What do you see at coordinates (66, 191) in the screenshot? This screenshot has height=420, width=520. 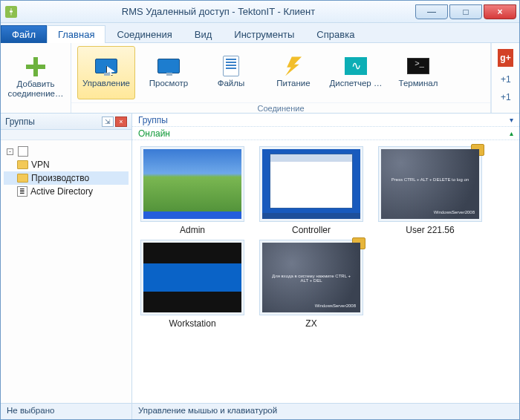 I see `tree-item-ad: ≣ Active Directory` at bounding box center [66, 191].